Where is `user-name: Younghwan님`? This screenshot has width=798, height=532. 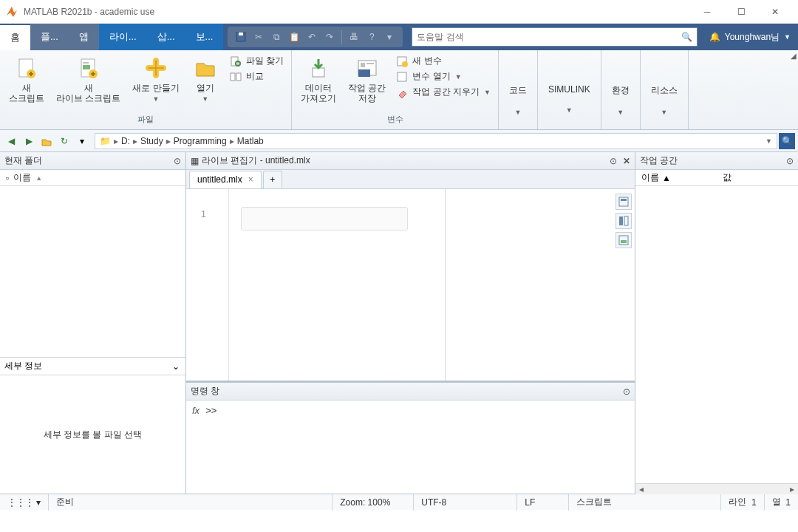
user-name: Younghwan님 is located at coordinates (752, 37).